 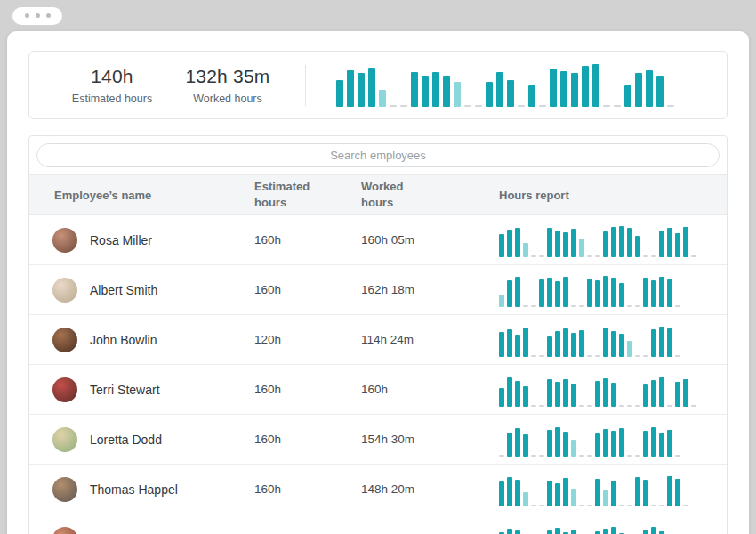 I want to click on employee-name: Loretta Dodd, so click(x=126, y=440).